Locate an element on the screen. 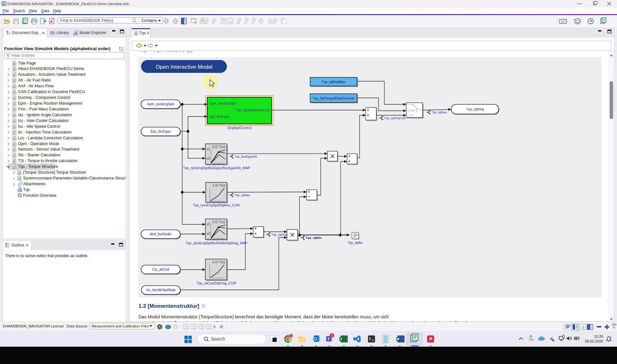 This screenshot has height=364, width=617. svg-text: Tqs_facEgasFilt is located at coordinates (246, 157).